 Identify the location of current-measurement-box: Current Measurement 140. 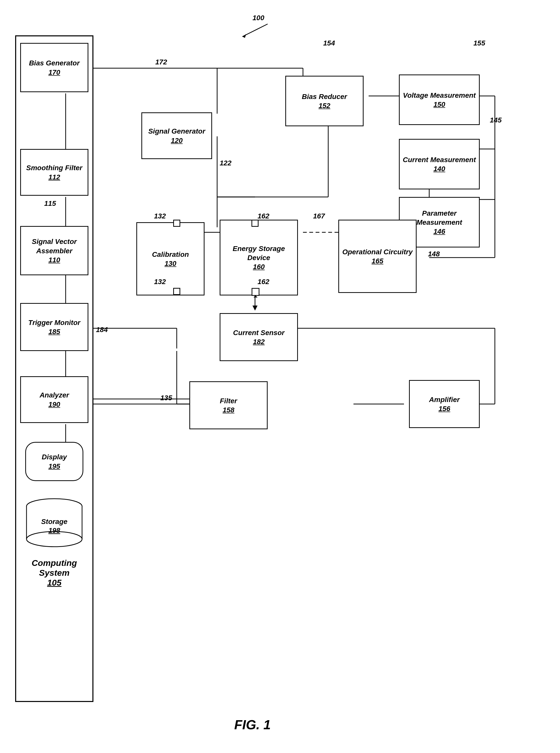
(439, 164).